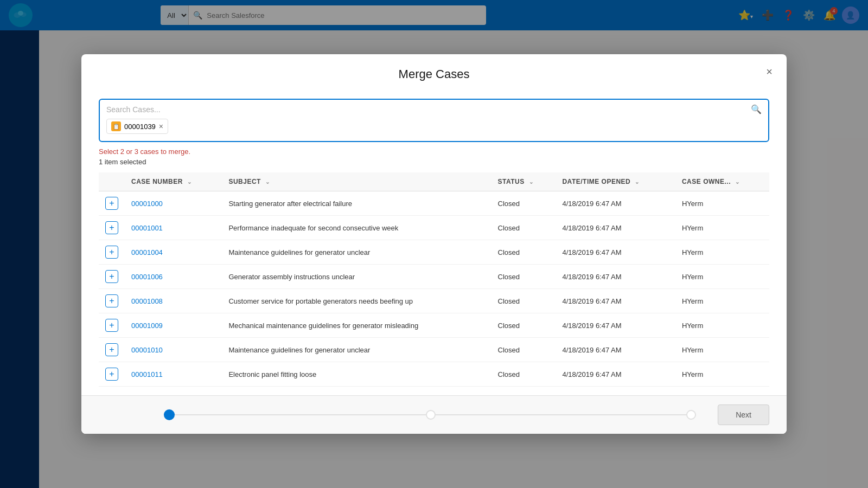 The height and width of the screenshot is (488, 868). Describe the element at coordinates (434, 110) in the screenshot. I see `search-top-row: Search Cases... 🔍` at that location.